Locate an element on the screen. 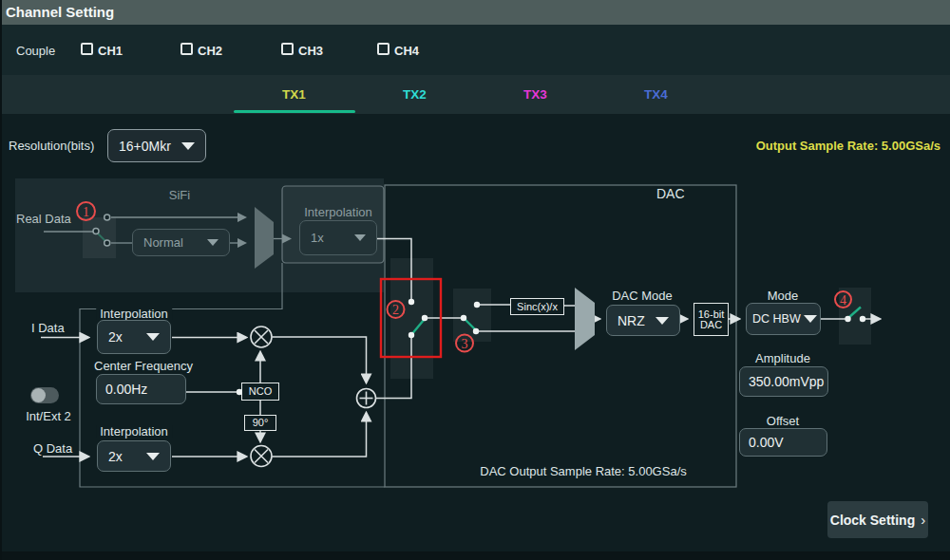 This screenshot has width=950, height=560. annotation-3: 3 is located at coordinates (466, 344).